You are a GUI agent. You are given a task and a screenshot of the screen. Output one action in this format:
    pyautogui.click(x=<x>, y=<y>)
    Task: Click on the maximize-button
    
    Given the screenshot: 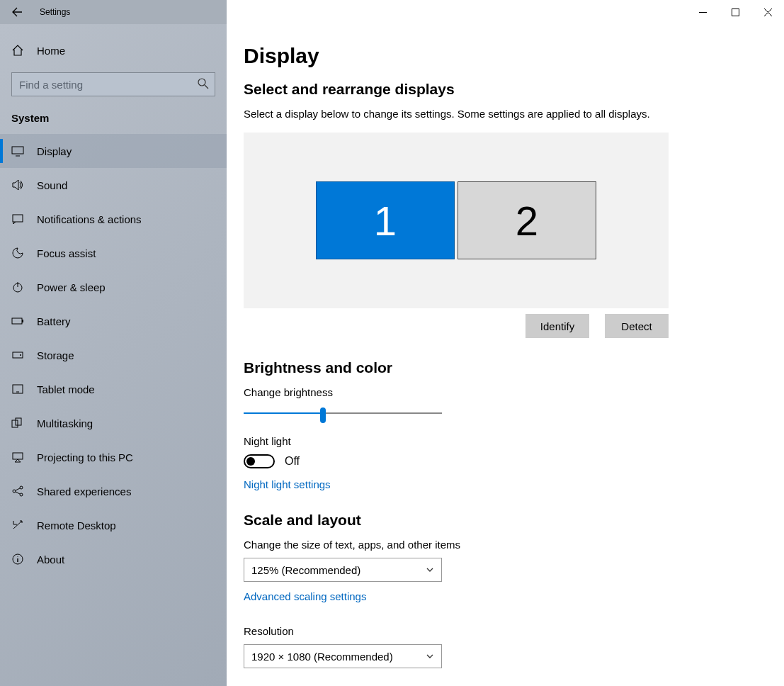 What is the action you would take?
    pyautogui.click(x=735, y=12)
    